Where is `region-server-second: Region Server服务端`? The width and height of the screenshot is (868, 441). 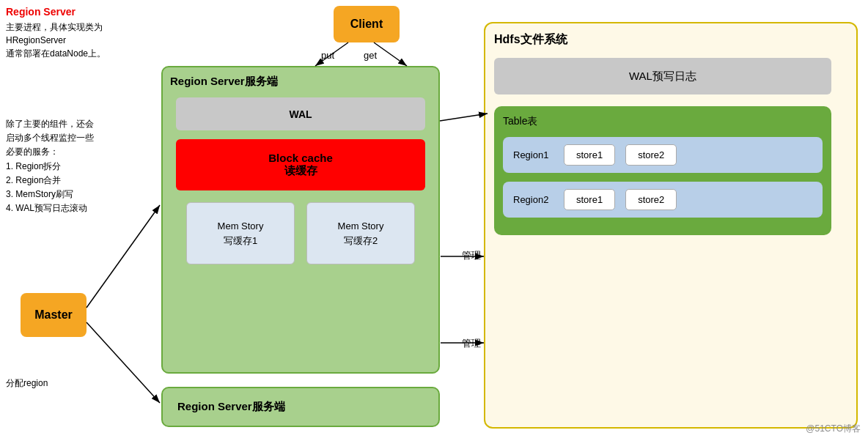 region-server-second: Region Server服务端 is located at coordinates (301, 407).